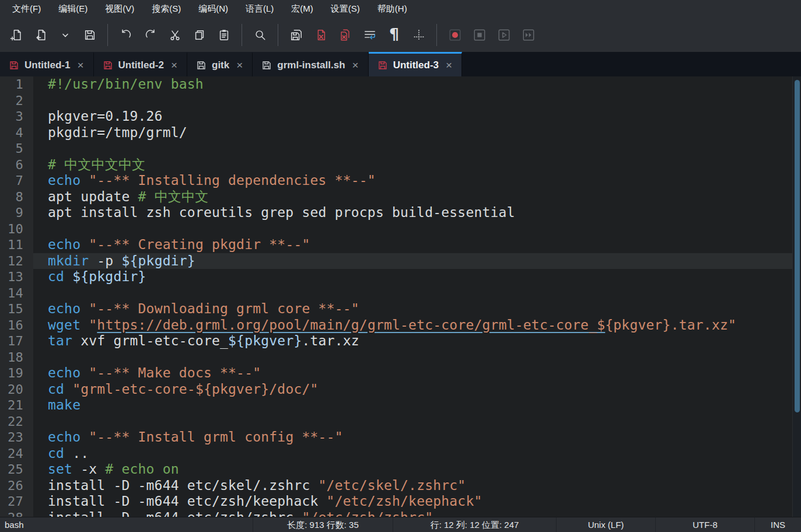 Image resolution: width=801 pixels, height=532 pixels. What do you see at coordinates (310, 64) in the screenshot?
I see `tab-grml-install-sh: grml-install.sh×` at bounding box center [310, 64].